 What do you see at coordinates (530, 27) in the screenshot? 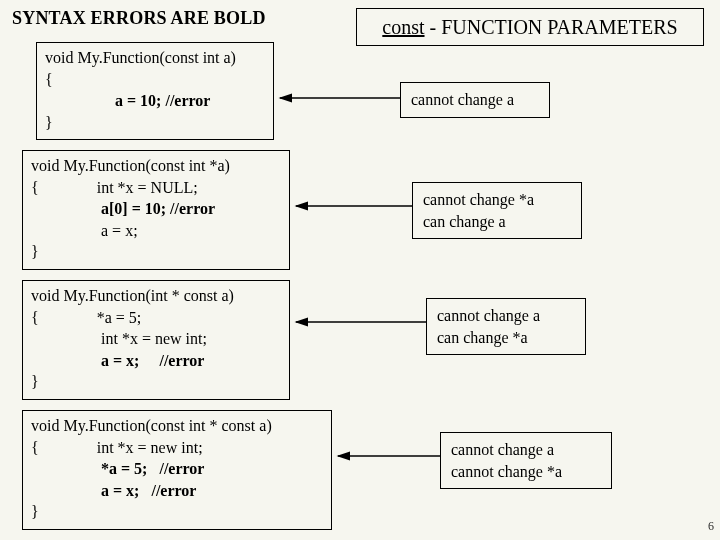
I see `slide-title: const - FUNCTION PARAMETERS` at bounding box center [530, 27].